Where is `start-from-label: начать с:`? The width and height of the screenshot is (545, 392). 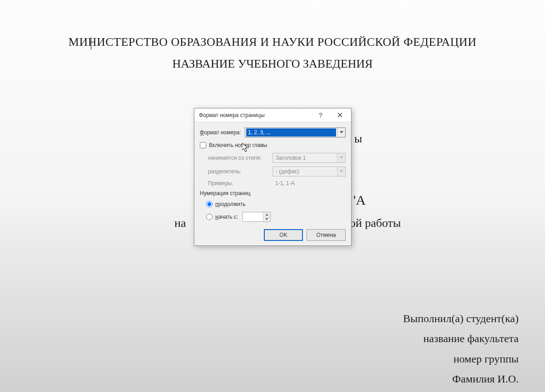 start-from-label: начать с: is located at coordinates (227, 217).